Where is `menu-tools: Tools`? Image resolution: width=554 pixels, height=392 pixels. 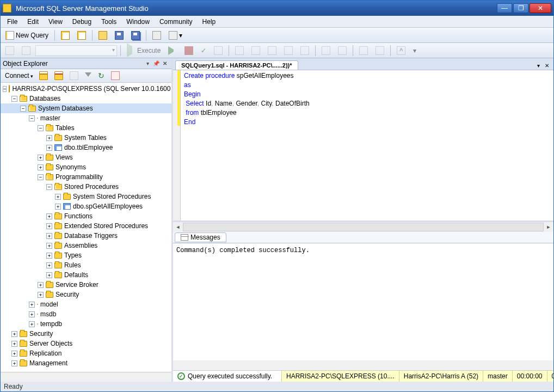
menu-tools: Tools is located at coordinates (109, 22).